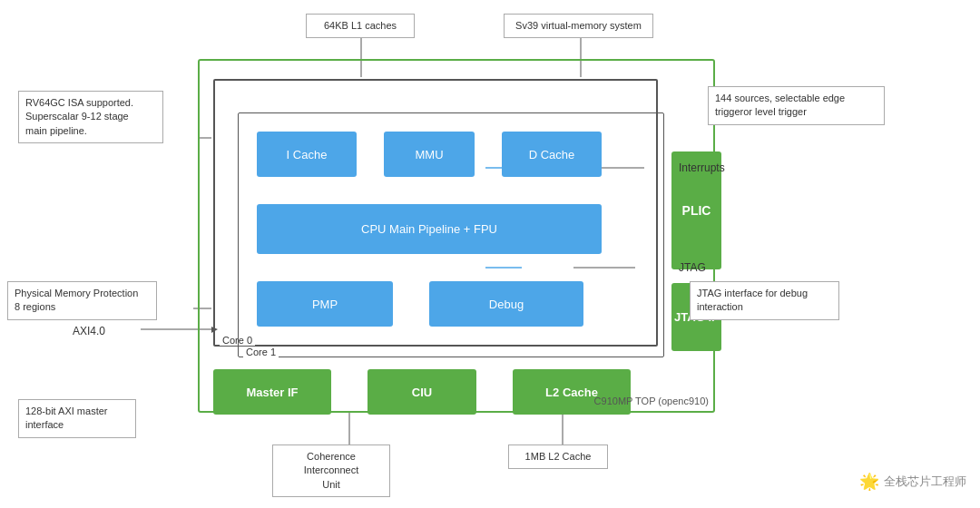 The image size is (980, 508). What do you see at coordinates (331, 471) in the screenshot?
I see `coherence-annotation: Coherence Interconnect Unit` at bounding box center [331, 471].